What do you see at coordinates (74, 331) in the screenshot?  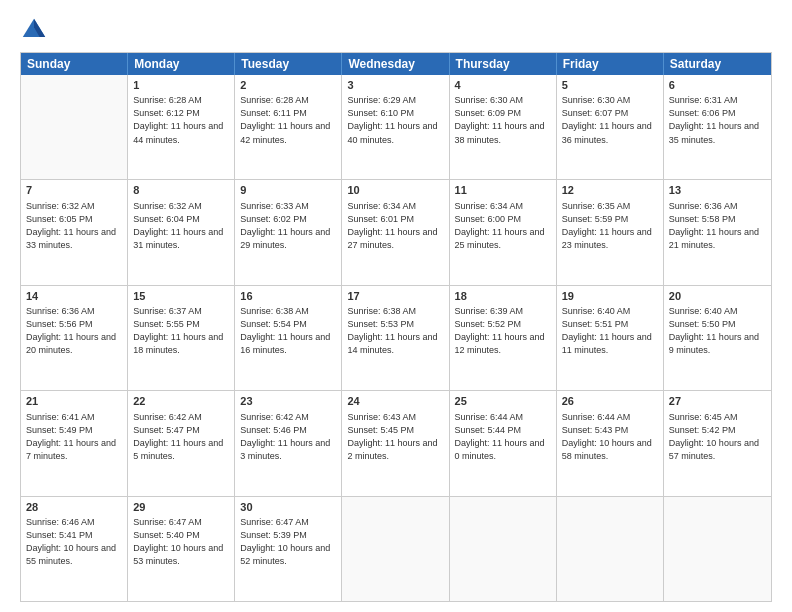 I see `day-info: Sunrise: 6:36 AM Sunset: 5:56 PM Dayligh…` at bounding box center [74, 331].